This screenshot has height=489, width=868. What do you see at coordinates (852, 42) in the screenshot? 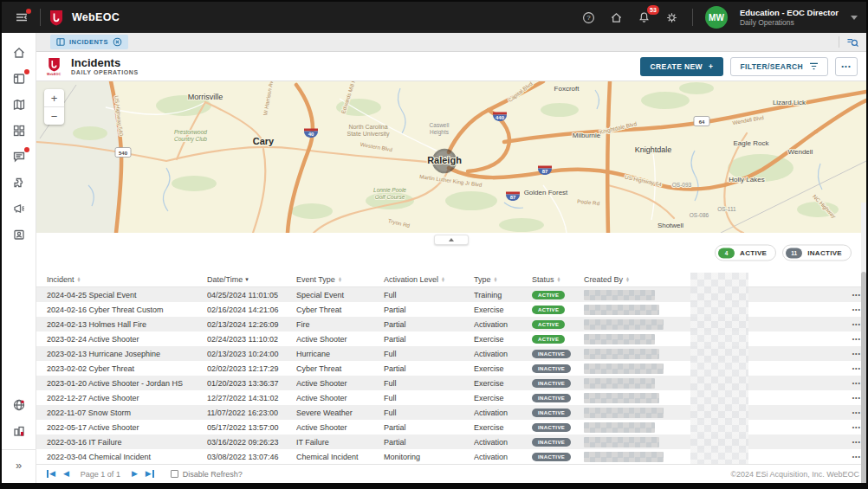
I see `search-boards-icon` at bounding box center [852, 42].